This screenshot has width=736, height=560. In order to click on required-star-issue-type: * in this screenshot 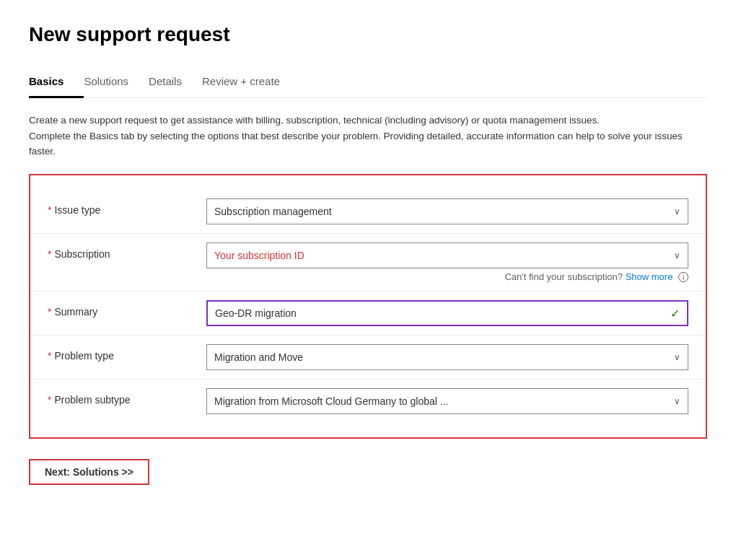, I will do `click(49, 210)`.